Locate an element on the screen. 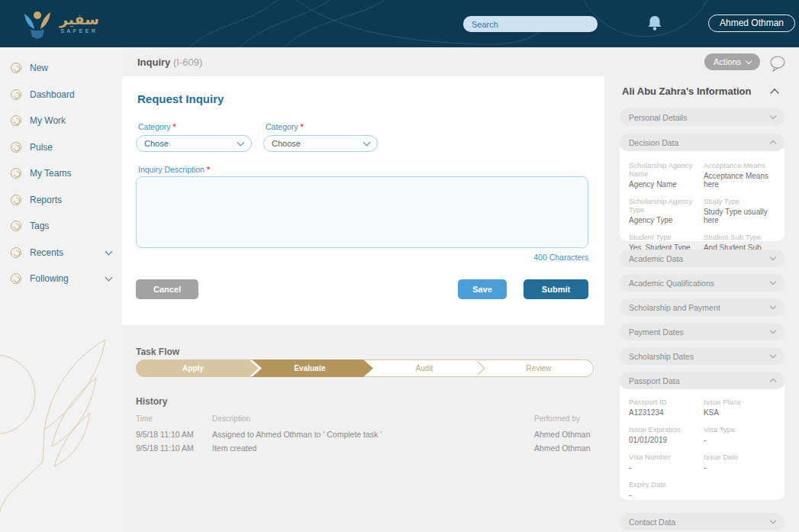 This screenshot has height=532, width=799. sidebar-item-tags: Tags is located at coordinates (61, 226).